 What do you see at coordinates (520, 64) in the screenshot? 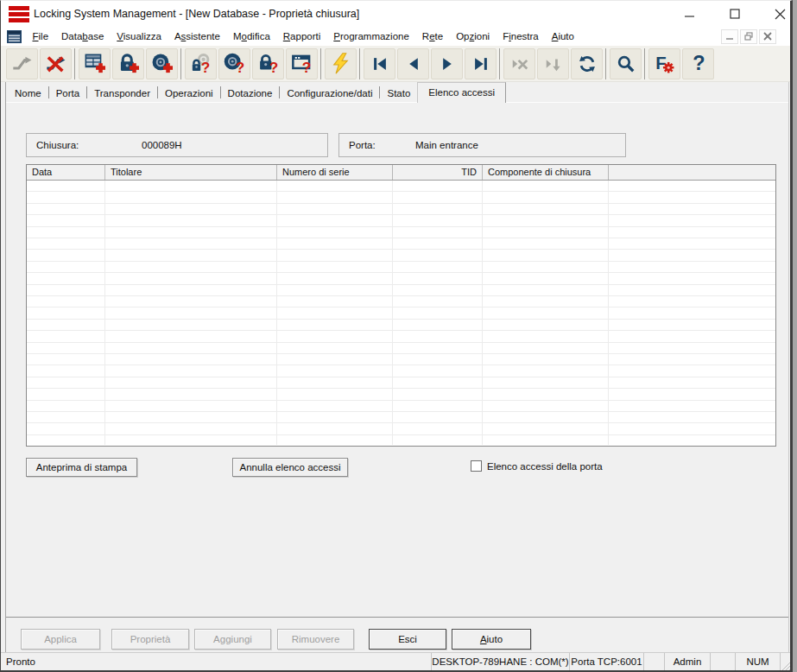
I see `cancel-action-button` at bounding box center [520, 64].